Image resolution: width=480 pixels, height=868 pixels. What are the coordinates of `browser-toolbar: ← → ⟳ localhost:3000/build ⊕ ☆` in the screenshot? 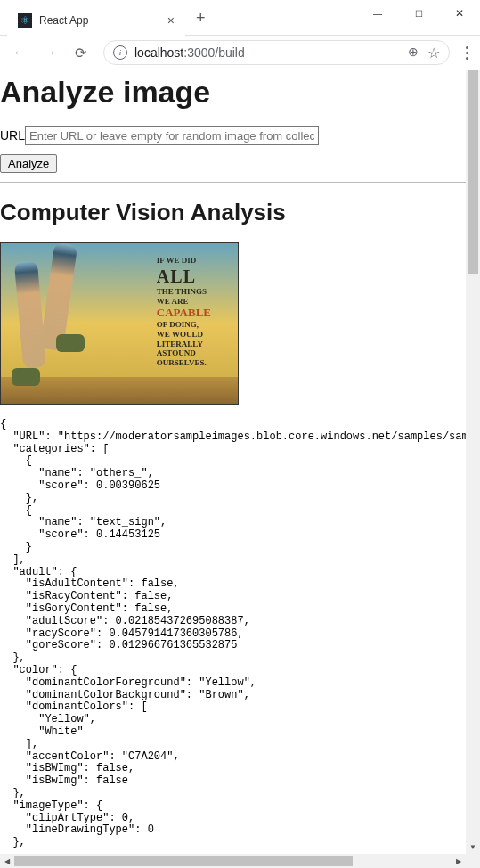 It's located at (240, 53).